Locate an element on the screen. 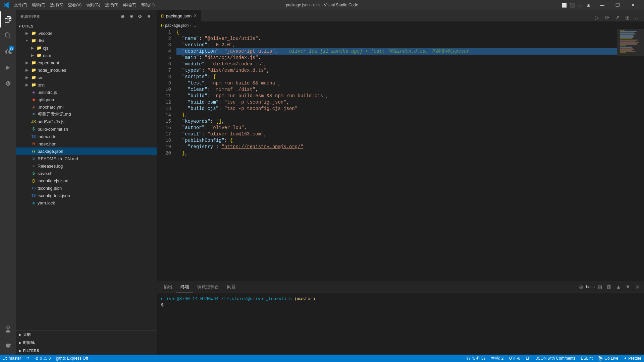  collapse-arrow-icon: ▶ is located at coordinates (27, 85).